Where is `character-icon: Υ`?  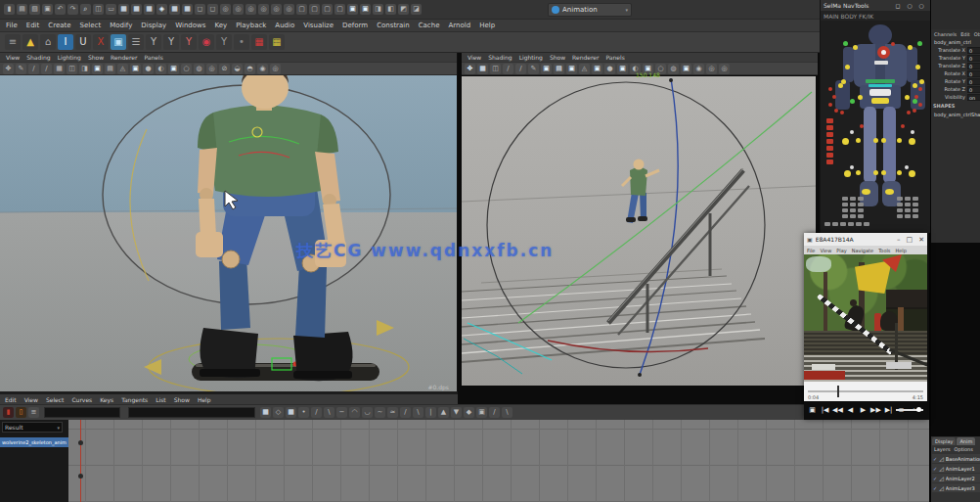
character-icon: Υ is located at coordinates (154, 42).